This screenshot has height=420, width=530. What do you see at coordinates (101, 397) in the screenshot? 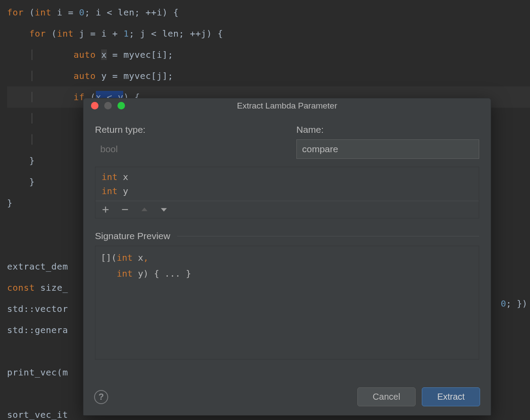
I see `help-button: ?` at bounding box center [101, 397].